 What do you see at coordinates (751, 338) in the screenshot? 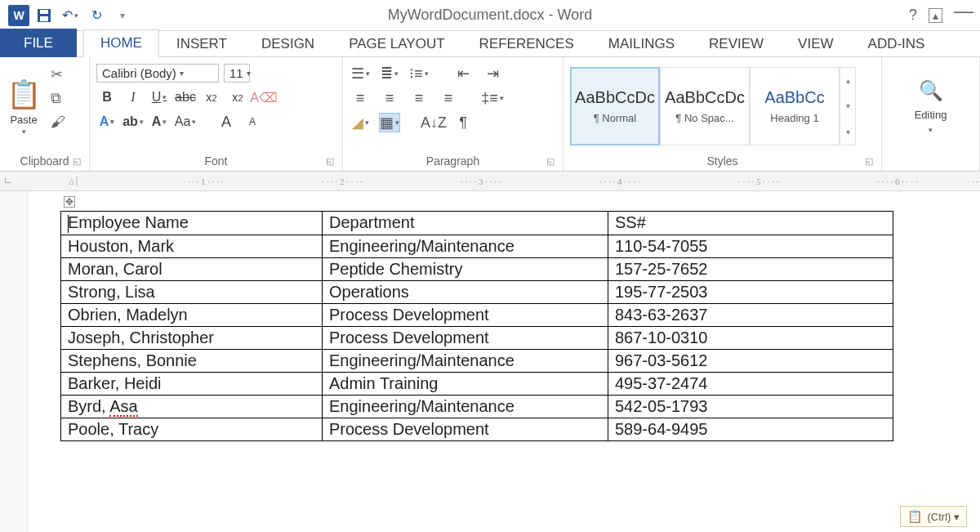
I see `table-cell: 867-10-0310` at bounding box center [751, 338].